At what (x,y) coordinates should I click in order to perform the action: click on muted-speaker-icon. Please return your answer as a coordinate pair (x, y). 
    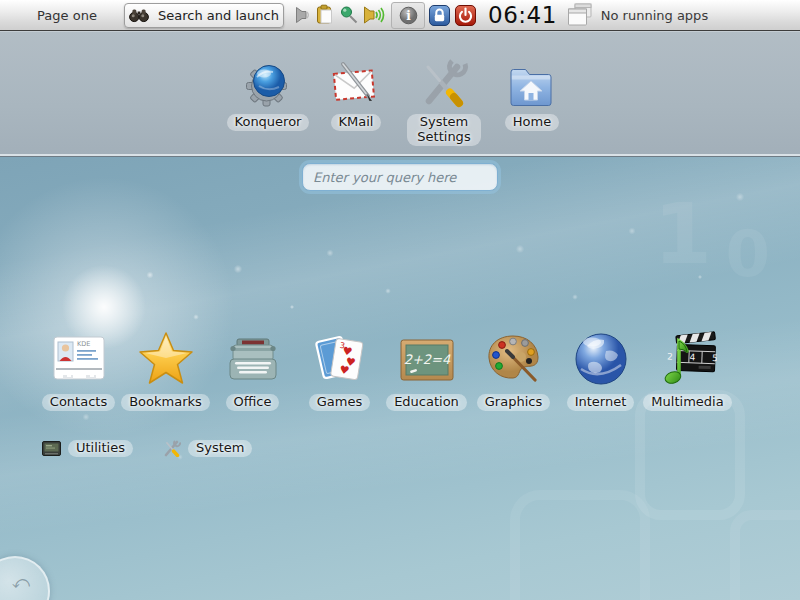
    Looking at the image, I should click on (301, 15).